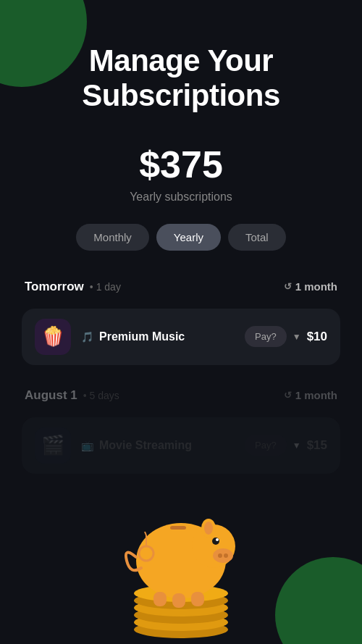 This screenshot has height=644, width=362. I want to click on recur-icon-tomorrow: ↺, so click(288, 287).